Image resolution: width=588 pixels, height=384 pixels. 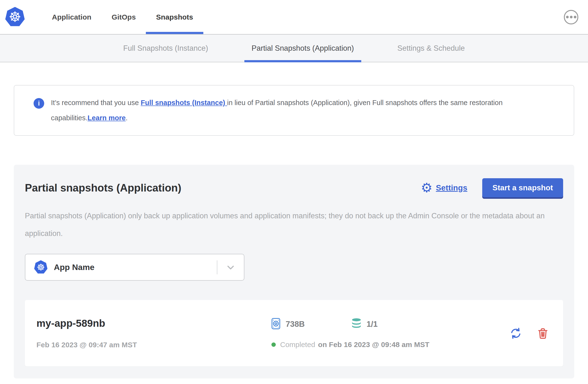 What do you see at coordinates (72, 17) in the screenshot?
I see `nav-item-label: Application` at bounding box center [72, 17].